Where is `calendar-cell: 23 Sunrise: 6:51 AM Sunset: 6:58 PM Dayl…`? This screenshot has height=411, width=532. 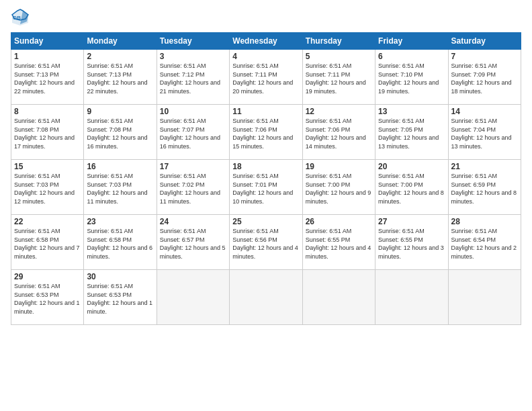 calendar-cell: 23 Sunrise: 6:51 AM Sunset: 6:58 PM Dayl… is located at coordinates (120, 242).